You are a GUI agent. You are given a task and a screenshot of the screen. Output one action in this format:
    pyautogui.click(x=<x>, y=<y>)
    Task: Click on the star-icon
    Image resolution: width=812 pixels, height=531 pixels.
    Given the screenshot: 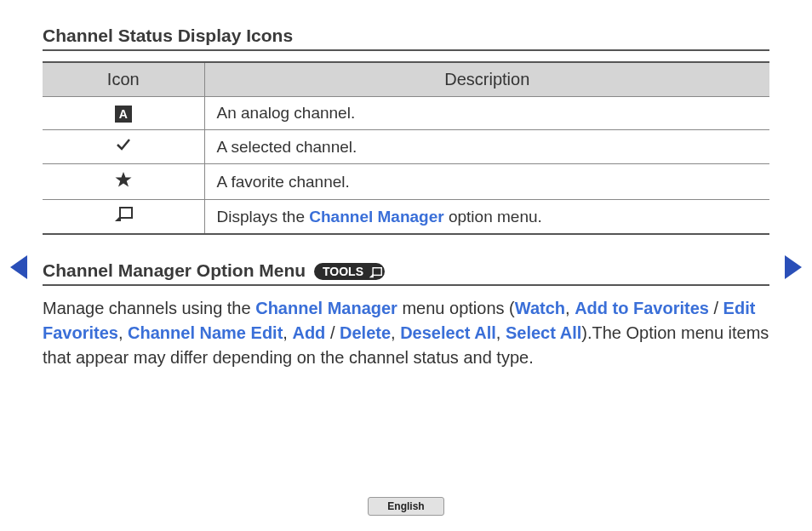 What is the action you would take?
    pyautogui.click(x=123, y=182)
    